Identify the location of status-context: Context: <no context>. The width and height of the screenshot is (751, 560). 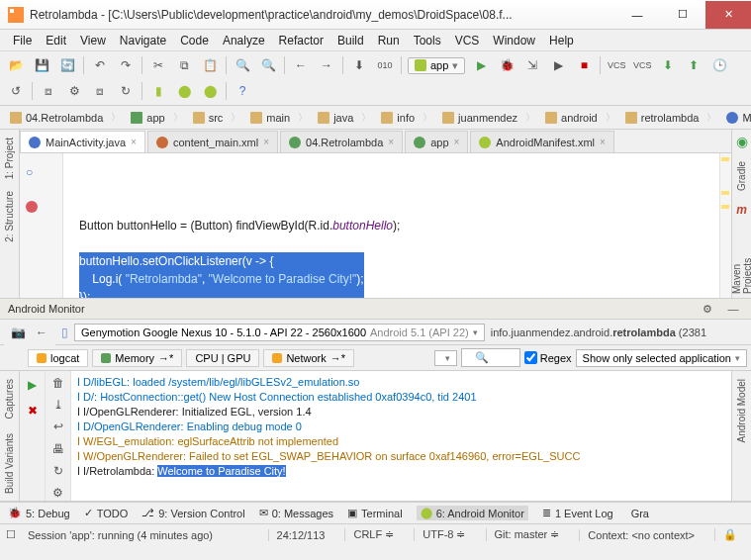
(641, 535).